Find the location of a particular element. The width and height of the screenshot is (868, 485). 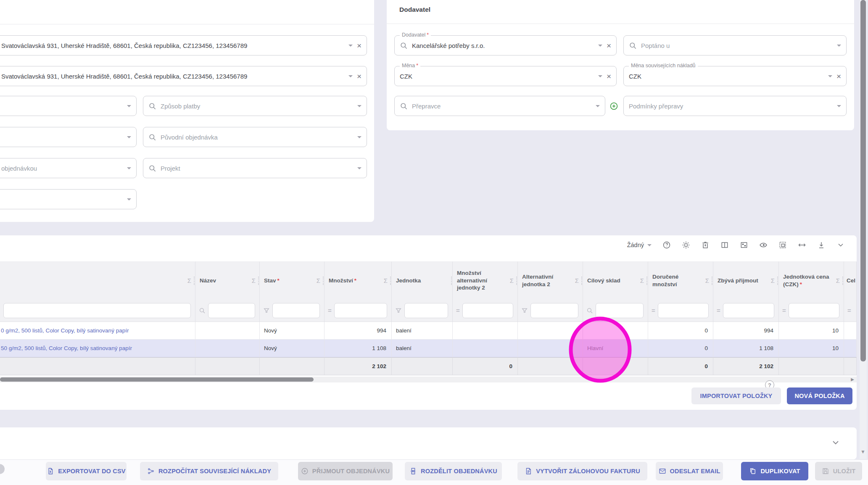

col-header-main: Σ is located at coordinates (98, 280).